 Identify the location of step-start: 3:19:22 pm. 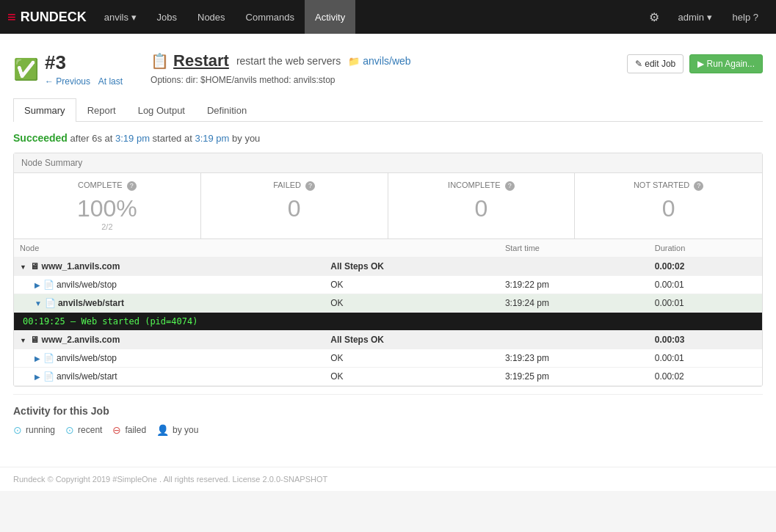
(574, 285).